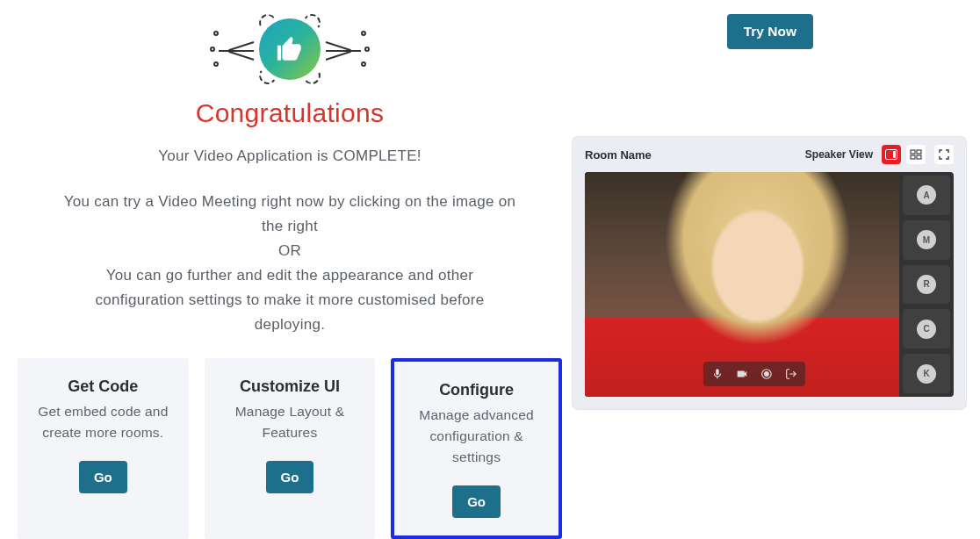 This screenshot has height=539, width=980. What do you see at coordinates (926, 374) in the screenshot?
I see `avatar: K` at bounding box center [926, 374].